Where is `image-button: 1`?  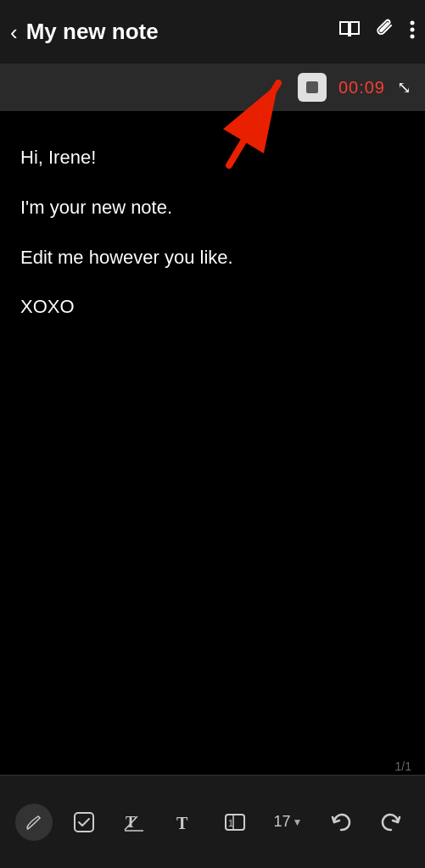
image-button: 1 is located at coordinates (235, 822).